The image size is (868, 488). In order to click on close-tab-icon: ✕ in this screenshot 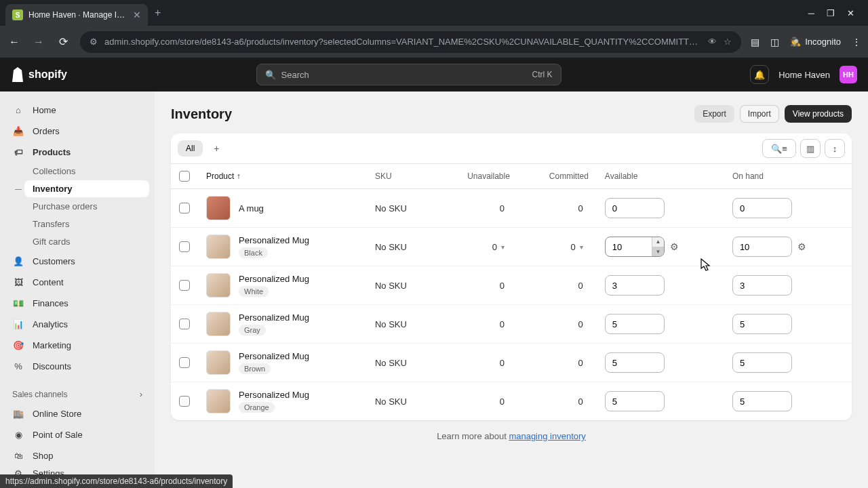, I will do `click(137, 15)`.